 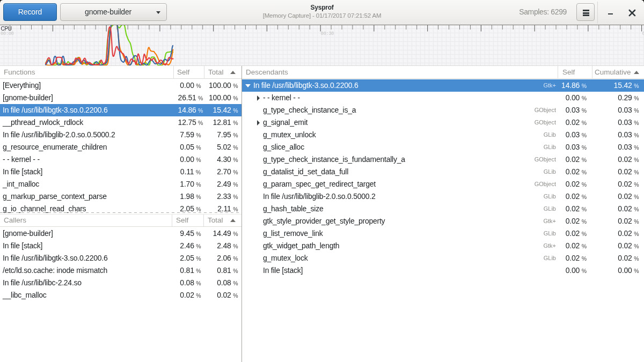 What do you see at coordinates (327, 34) in the screenshot?
I see `svg-text: 00:30` at bounding box center [327, 34].